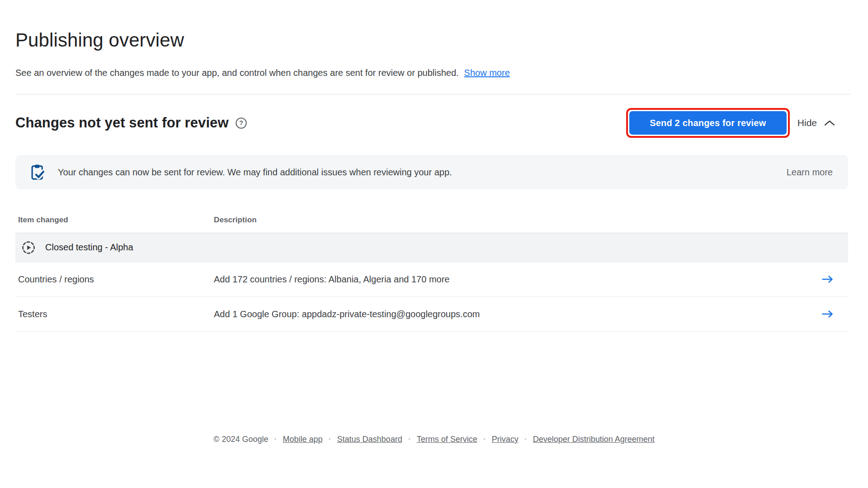 This screenshot has height=488, width=868. What do you see at coordinates (432, 40) in the screenshot?
I see `page-title: Publishing overview` at bounding box center [432, 40].